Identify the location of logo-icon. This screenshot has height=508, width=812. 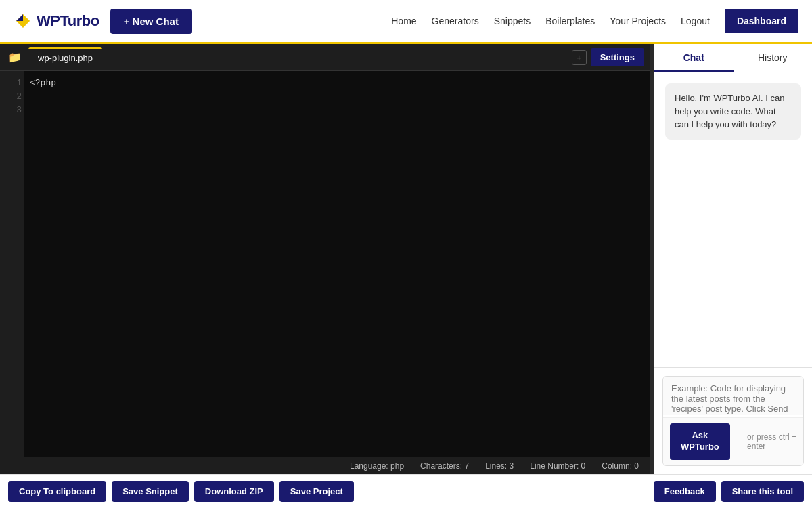
(23, 21).